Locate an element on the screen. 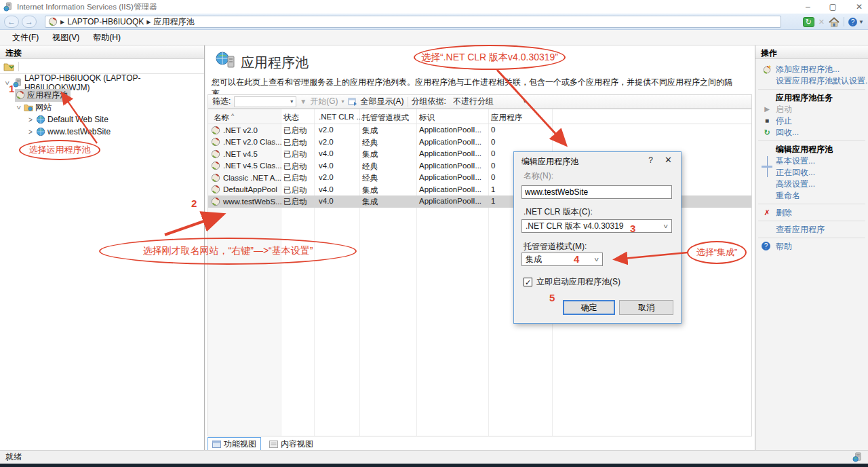 The height and width of the screenshot is (467, 868). chevron-down-icon: > is located at coordinates (666, 226).